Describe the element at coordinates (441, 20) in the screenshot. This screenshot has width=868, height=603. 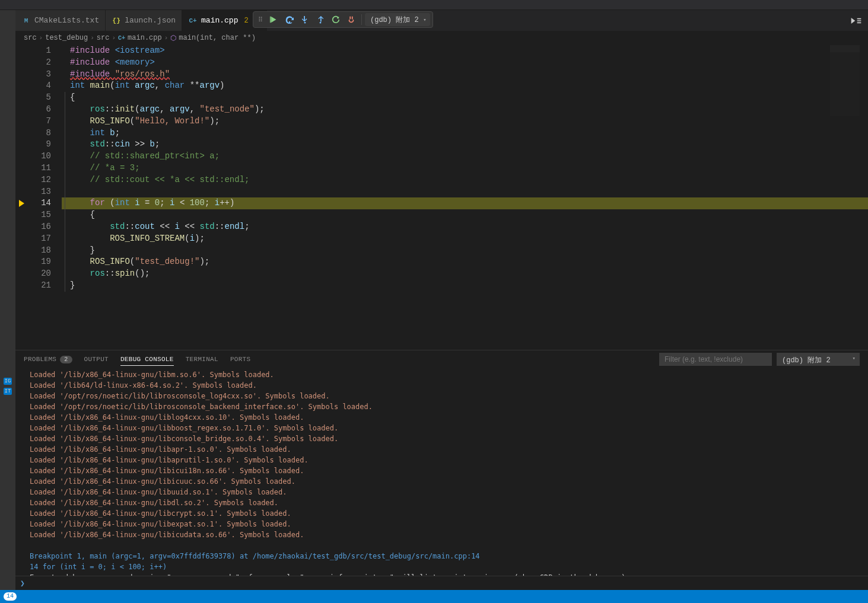
I see `editor-tabs: MCMakeLists.txt{}launch.jsonC+main.cpp2×…` at that location.